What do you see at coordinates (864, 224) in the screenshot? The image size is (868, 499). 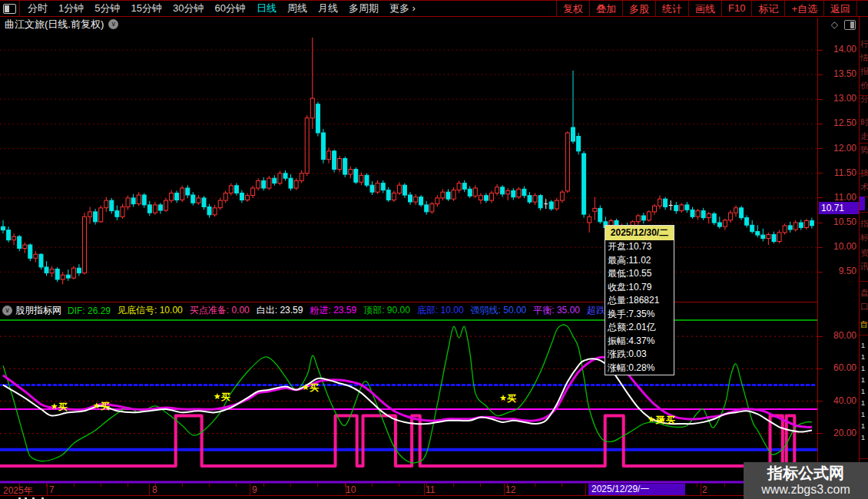 I see `panel-fragment: 指` at bounding box center [864, 224].